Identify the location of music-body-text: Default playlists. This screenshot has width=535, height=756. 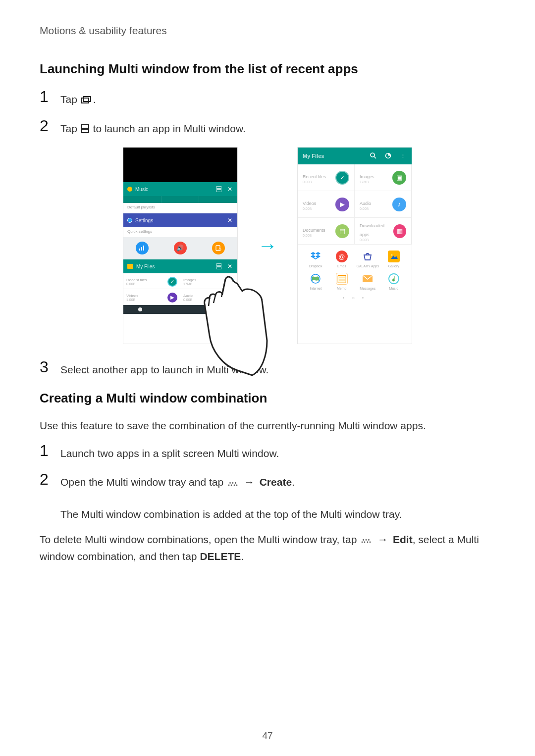
(180, 208).